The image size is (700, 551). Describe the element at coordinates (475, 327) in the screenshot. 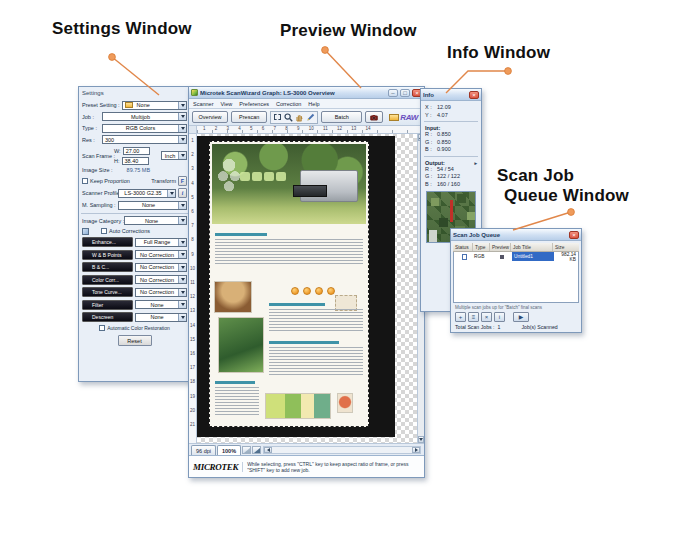

I see `total-jobs-label: Total Scan Jobs :` at that location.